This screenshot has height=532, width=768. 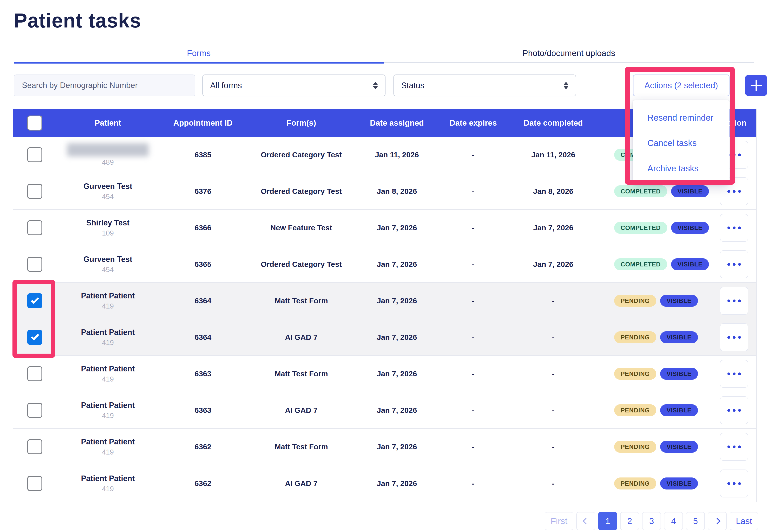 I want to click on pagination-page-1: 1, so click(x=608, y=521).